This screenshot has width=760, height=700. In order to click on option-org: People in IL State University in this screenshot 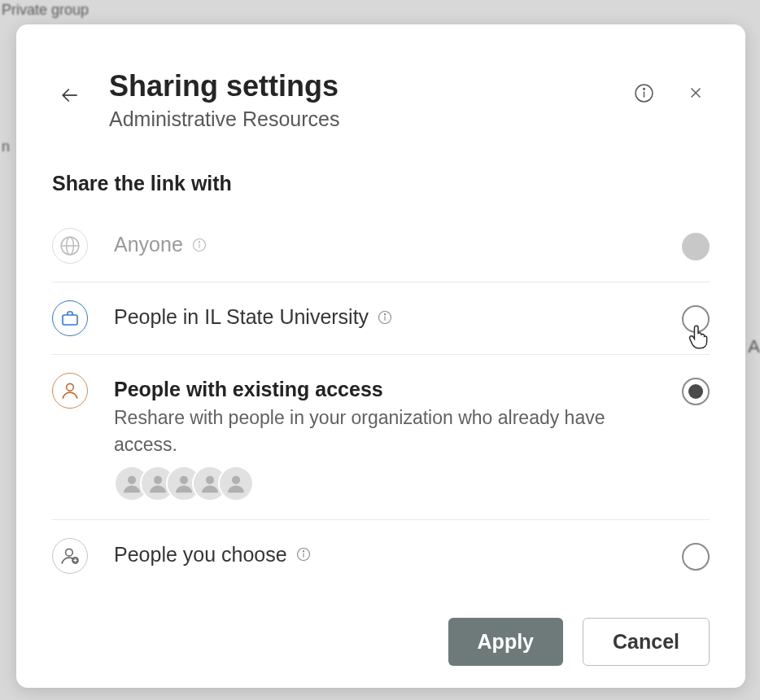, I will do `click(381, 319)`.